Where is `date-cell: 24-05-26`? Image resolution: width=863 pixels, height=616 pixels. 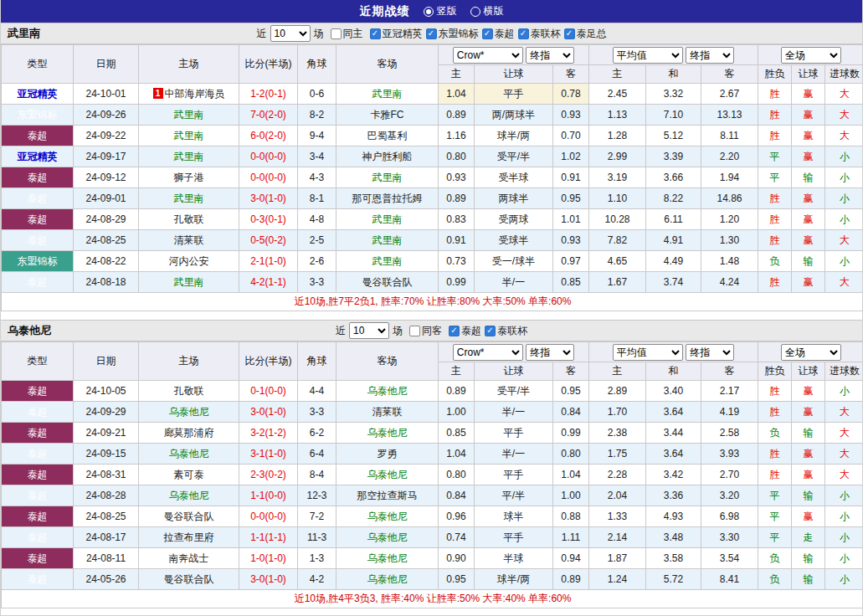 date-cell: 24-05-26 is located at coordinates (106, 579).